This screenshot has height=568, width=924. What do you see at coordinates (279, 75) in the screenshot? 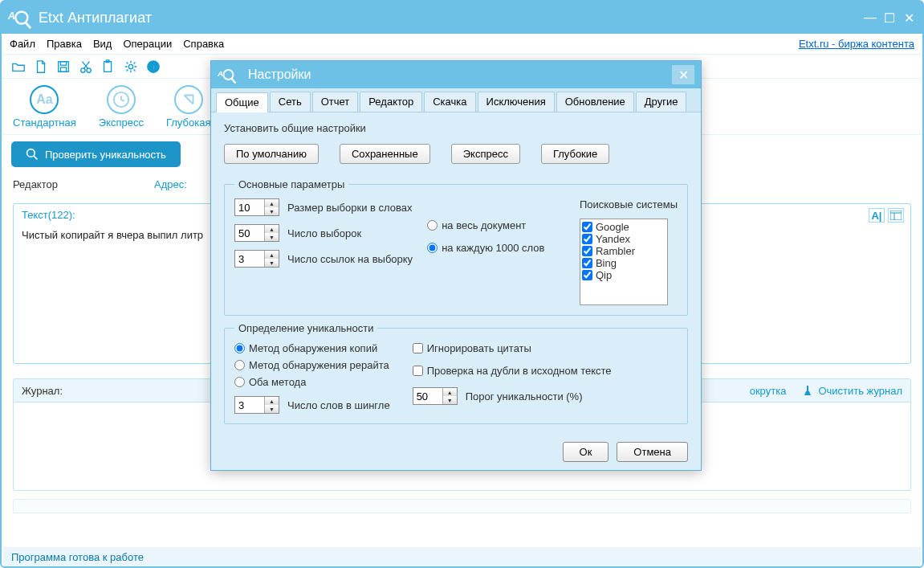
I see `dialog-title: Настройки` at bounding box center [279, 75].